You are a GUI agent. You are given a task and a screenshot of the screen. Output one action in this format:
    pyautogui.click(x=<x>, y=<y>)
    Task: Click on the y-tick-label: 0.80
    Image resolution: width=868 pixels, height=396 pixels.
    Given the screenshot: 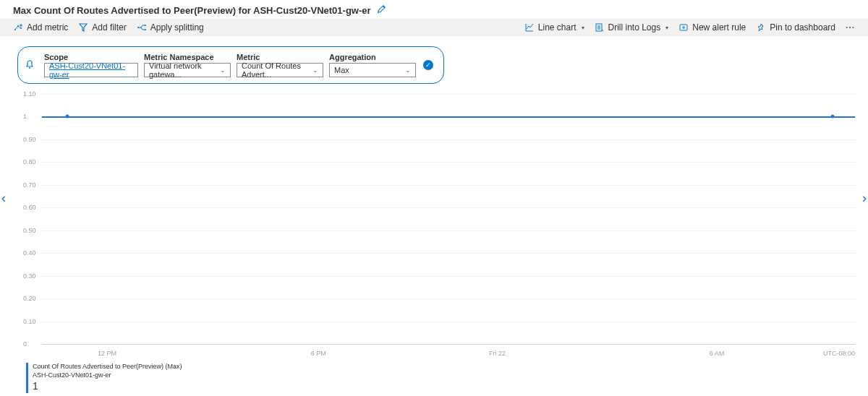 What is the action you would take?
    pyautogui.click(x=30, y=162)
    